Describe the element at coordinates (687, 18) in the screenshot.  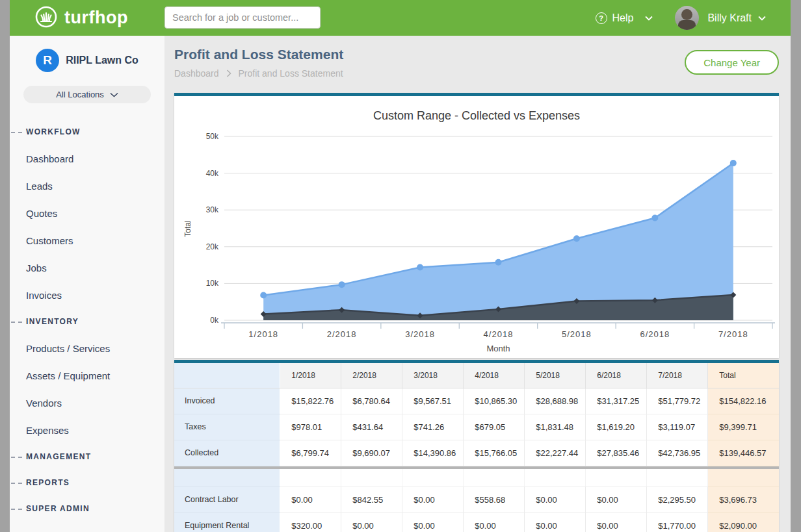
I see `user-avatar` at that location.